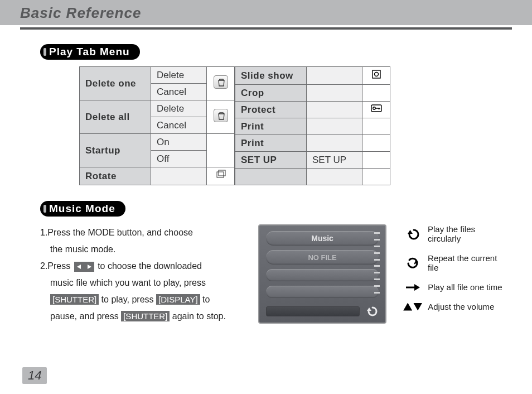 This screenshot has height=394, width=532. What do you see at coordinates (271, 127) in the screenshot?
I see `menu-label-print: Print` at bounding box center [271, 127].